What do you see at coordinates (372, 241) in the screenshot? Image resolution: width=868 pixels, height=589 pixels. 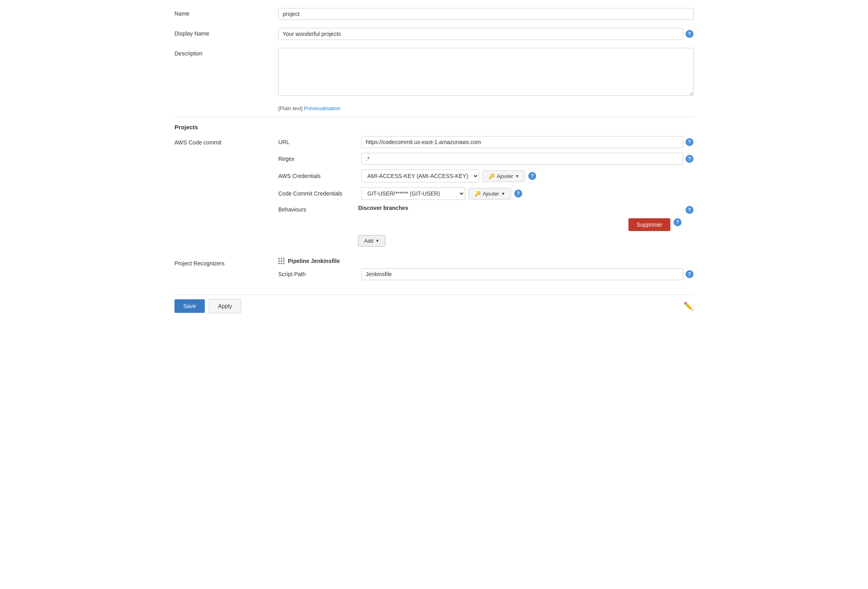 I see `add-button: Add ▼` at bounding box center [372, 241].